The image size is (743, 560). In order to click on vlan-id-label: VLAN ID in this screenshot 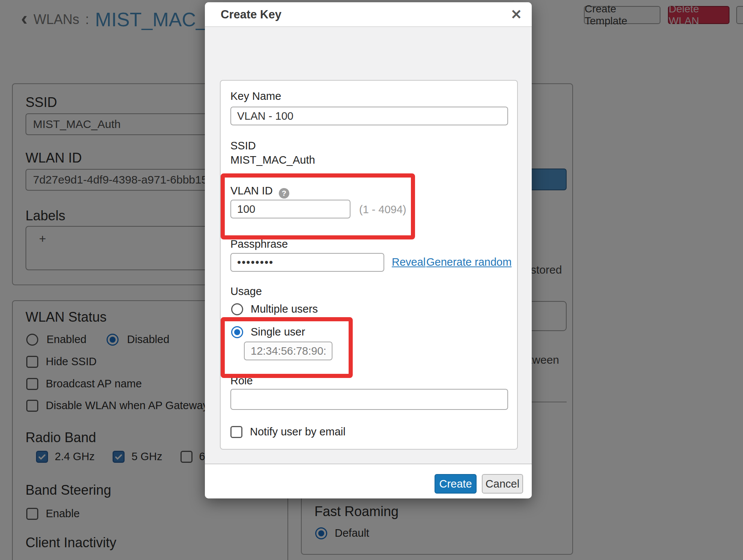, I will do `click(251, 191)`.